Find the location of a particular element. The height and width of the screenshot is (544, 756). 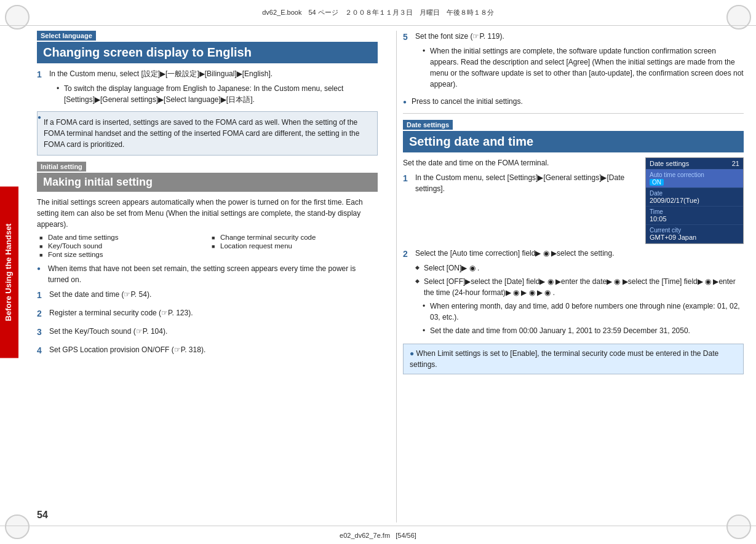

step-num-1: 1 is located at coordinates (41, 88).